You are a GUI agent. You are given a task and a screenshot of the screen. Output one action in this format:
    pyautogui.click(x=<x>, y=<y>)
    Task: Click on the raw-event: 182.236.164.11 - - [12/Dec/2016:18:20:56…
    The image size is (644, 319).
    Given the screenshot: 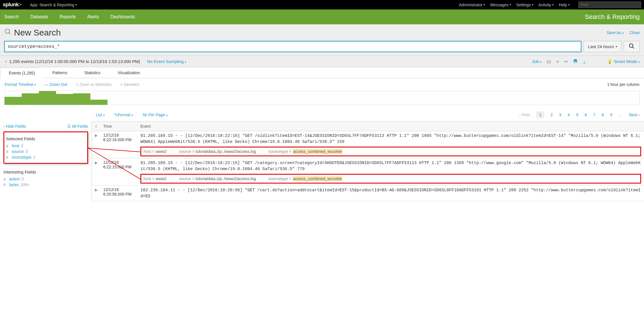 What is the action you would take?
    pyautogui.click(x=391, y=193)
    